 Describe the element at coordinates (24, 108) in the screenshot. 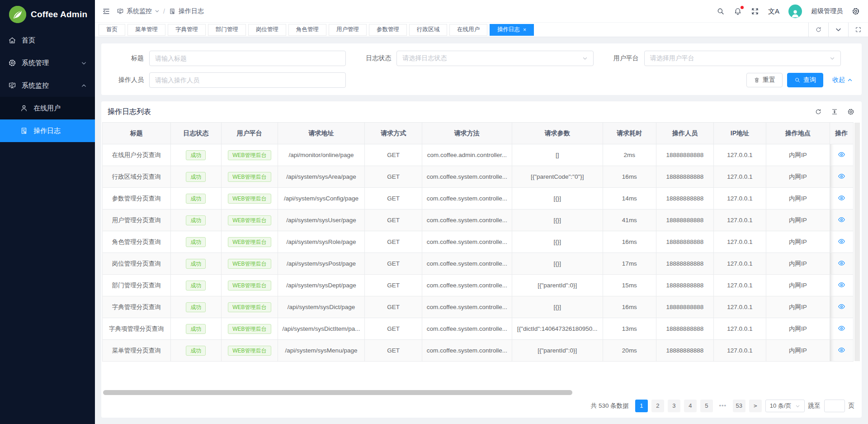

I see `user-icon` at that location.